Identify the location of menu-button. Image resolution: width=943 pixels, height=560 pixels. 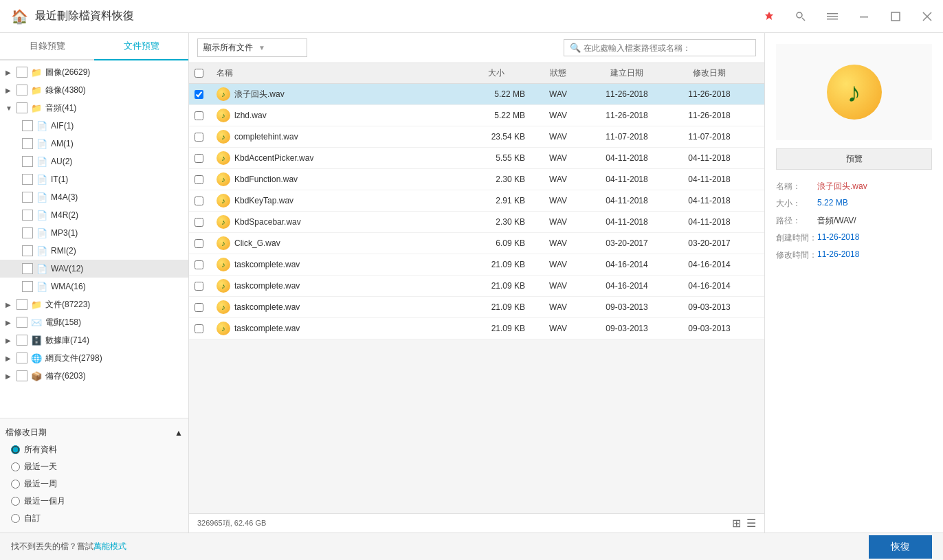
(832, 16).